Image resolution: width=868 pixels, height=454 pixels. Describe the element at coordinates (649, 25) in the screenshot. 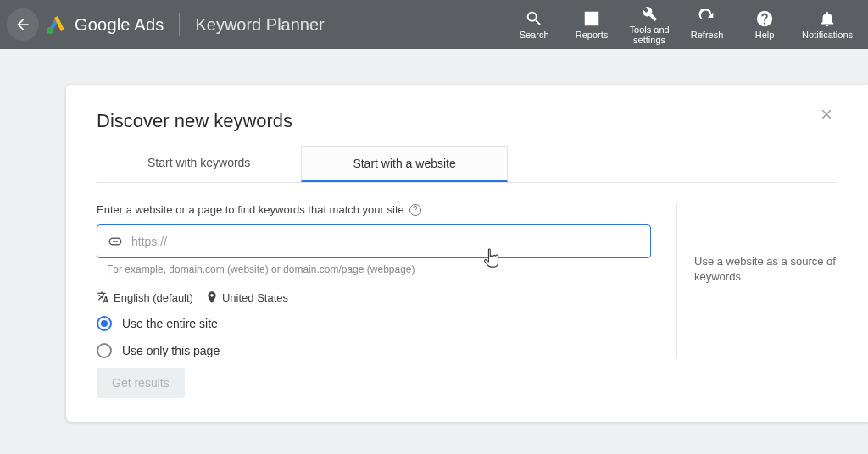

I see `tools-menu: Tools and settings` at that location.